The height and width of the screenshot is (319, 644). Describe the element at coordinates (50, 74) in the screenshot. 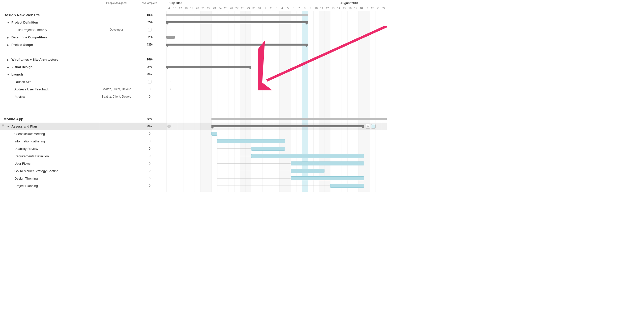

I see `group-row: ▼Launch` at that location.